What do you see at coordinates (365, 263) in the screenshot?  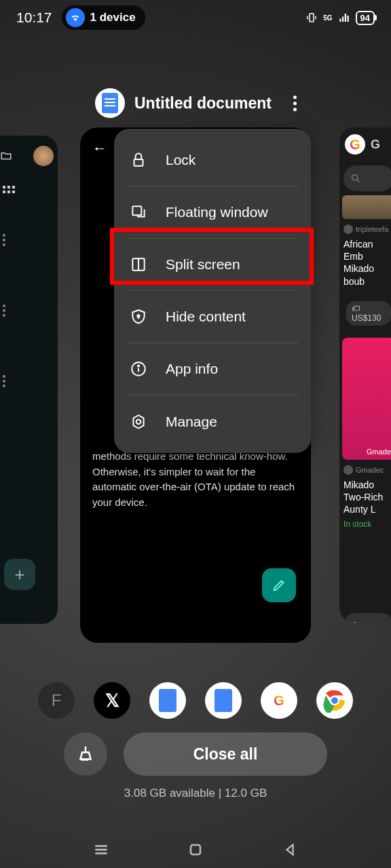 I see `product-title: African Emb Mikado boub` at bounding box center [365, 263].